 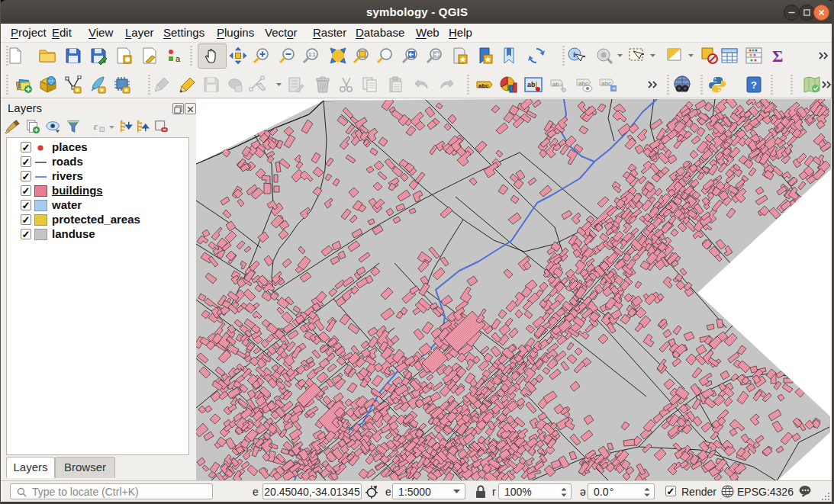 What do you see at coordinates (312, 55) in the screenshot?
I see `svg-text: 1:1` at bounding box center [312, 55].